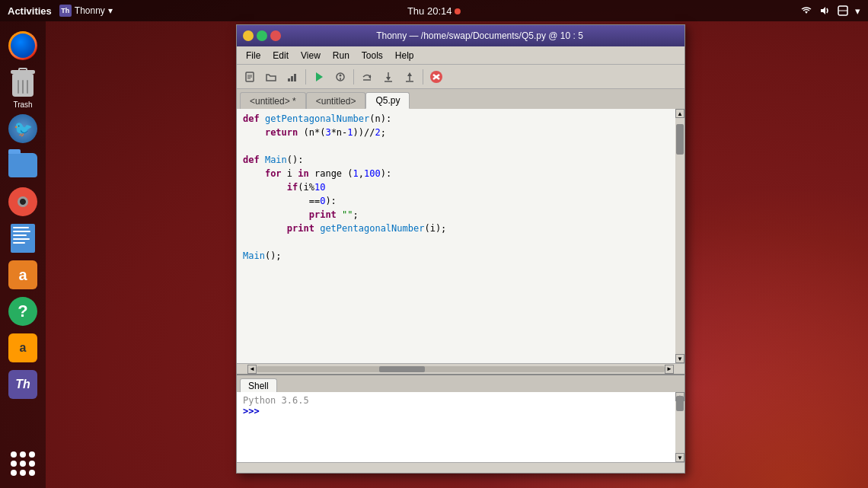 This screenshot has height=488, width=868. What do you see at coordinates (280, 56) in the screenshot?
I see `menu-edit: Edit` at bounding box center [280, 56].